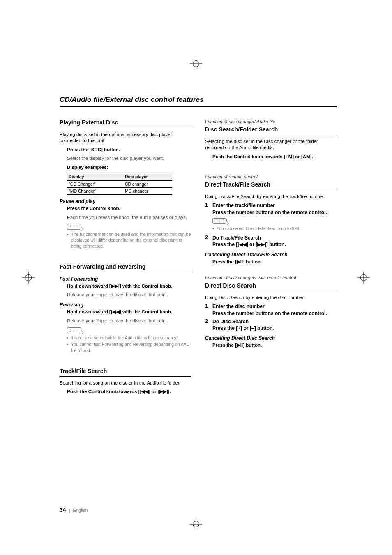 The image size is (392, 555). I want to click on display-examples-label: Display examples:, so click(129, 168).